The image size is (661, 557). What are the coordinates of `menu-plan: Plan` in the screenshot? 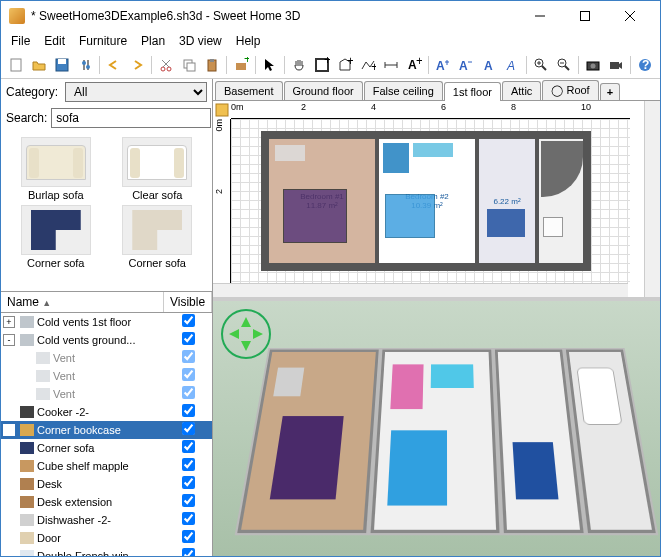 It's located at (153, 41).